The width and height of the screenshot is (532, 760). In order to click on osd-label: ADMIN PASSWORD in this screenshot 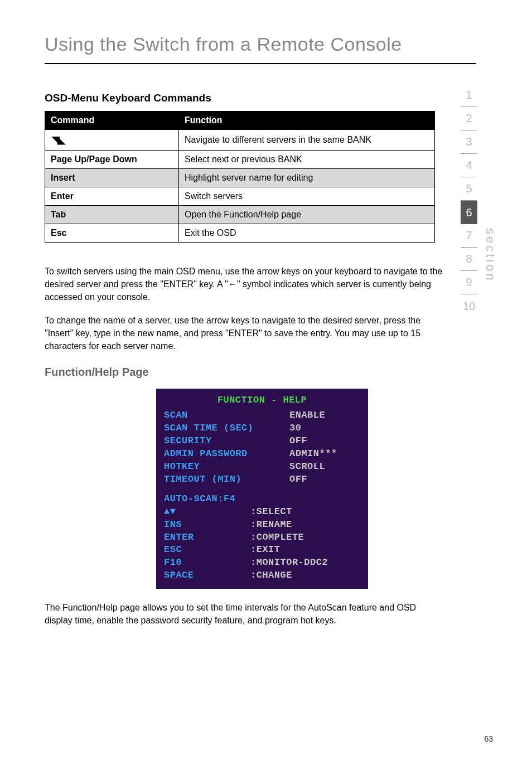, I will do `click(226, 454)`.